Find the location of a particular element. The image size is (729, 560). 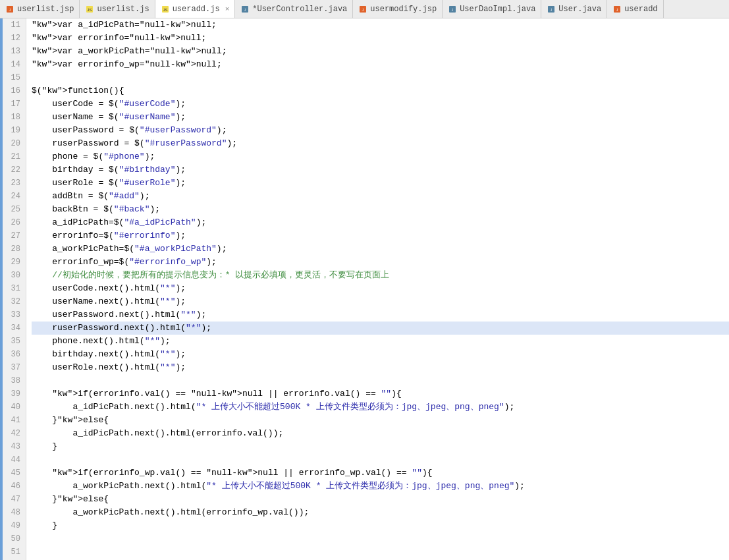

code-line-17: userCode = $("#userCode"); is located at coordinates (381, 104).